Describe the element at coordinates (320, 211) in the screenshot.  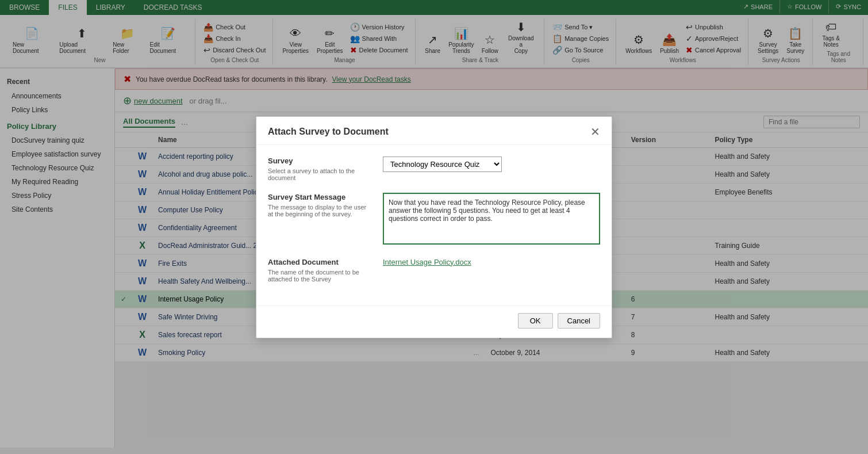
I see `start-msg-sublabel: The message to display to the user at th…` at that location.